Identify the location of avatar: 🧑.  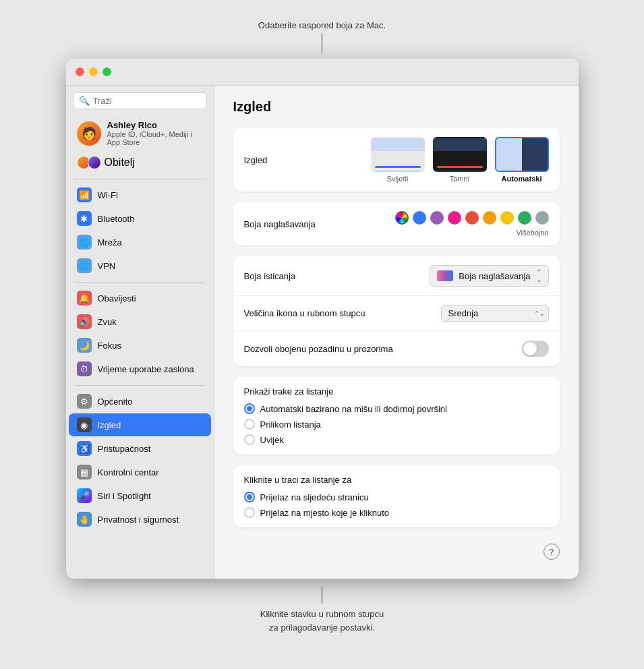
(89, 134).